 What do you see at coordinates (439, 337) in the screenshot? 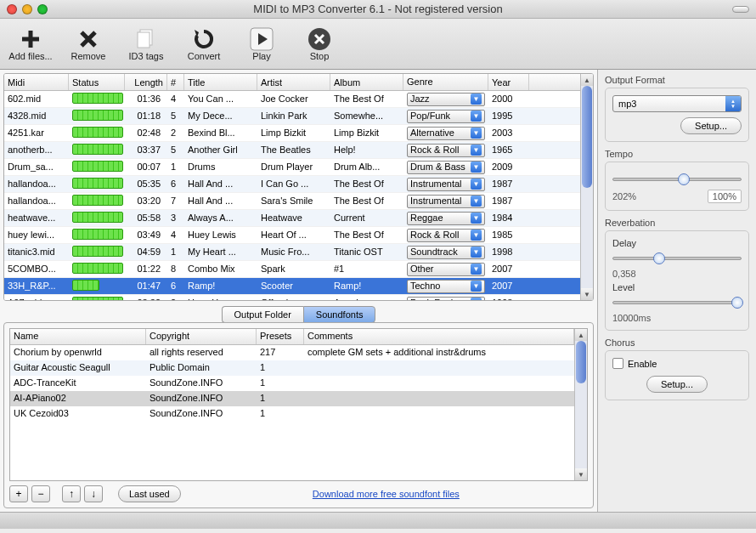
I see `sfcol-comments: Comments` at bounding box center [439, 337].